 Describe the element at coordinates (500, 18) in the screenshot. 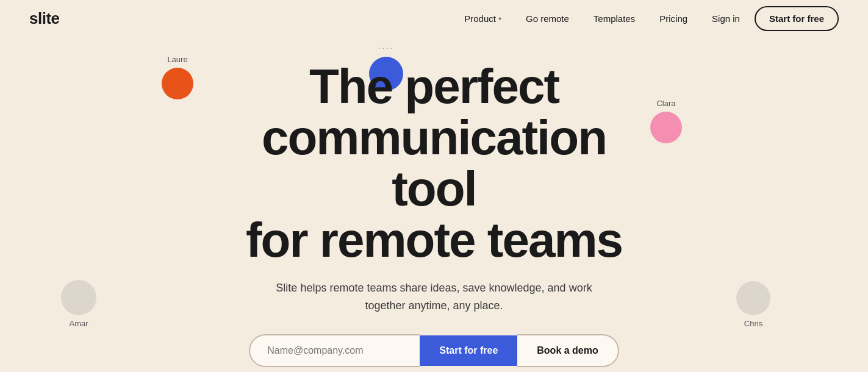

I see `chevron-down-icon: ▾` at that location.